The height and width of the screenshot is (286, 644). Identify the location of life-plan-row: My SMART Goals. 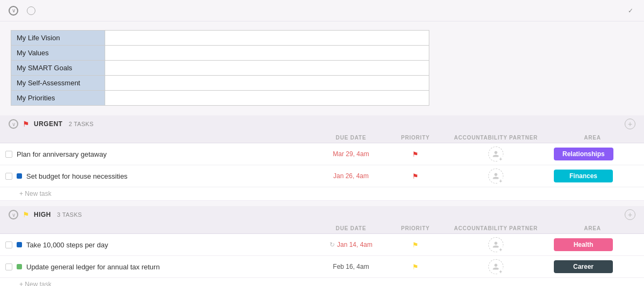
(220, 68).